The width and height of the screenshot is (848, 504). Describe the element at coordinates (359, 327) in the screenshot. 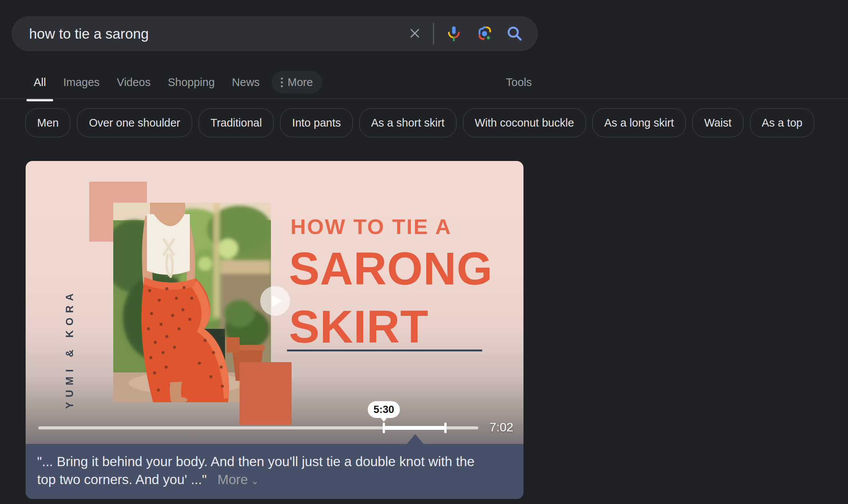

I see `thumb-title-line3: SKIRT` at that location.